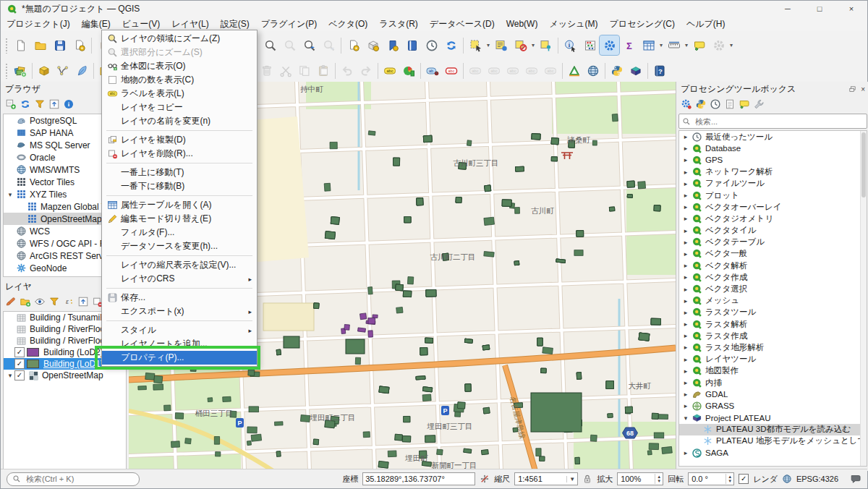 The image size is (868, 489). What do you see at coordinates (235, 24) in the screenshot?
I see `menu-item-4: 設定(S)` at bounding box center [235, 24].